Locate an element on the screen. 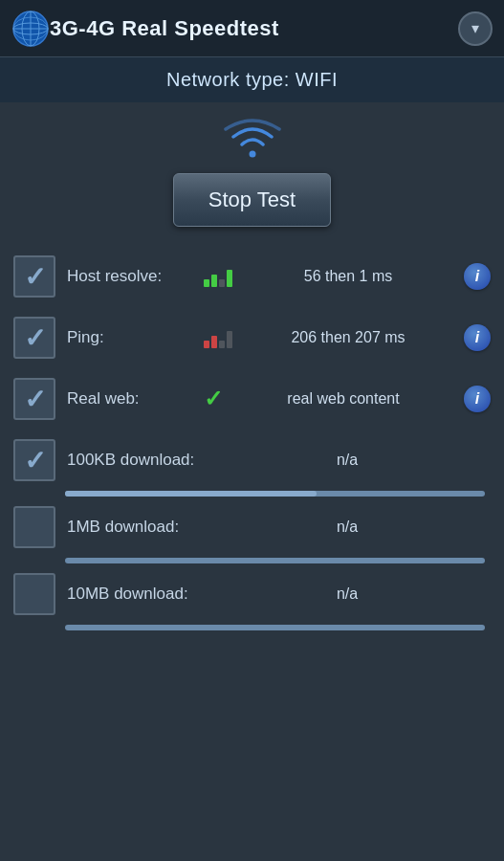 The height and width of the screenshot is (861, 504). network-type-label: Network type: WIFI is located at coordinates (252, 79).